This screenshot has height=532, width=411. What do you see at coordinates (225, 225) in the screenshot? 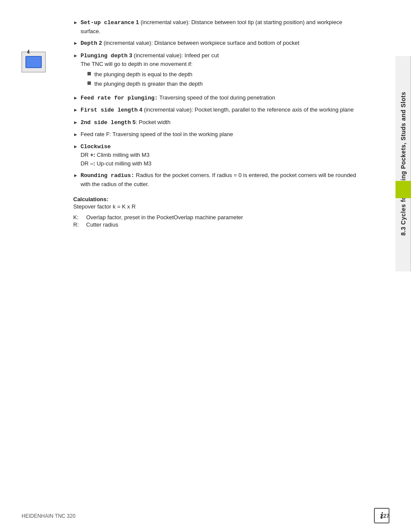
I see `calc-value-r: Cutter radius` at bounding box center [225, 225].